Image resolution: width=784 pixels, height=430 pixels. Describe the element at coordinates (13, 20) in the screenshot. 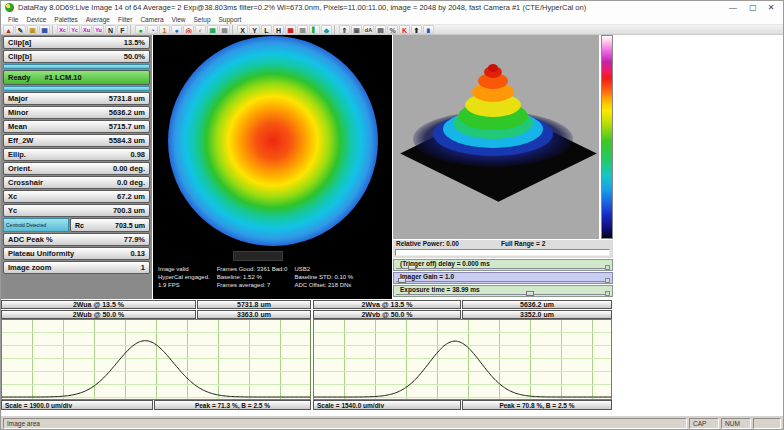

I see `menu-file: File` at that location.